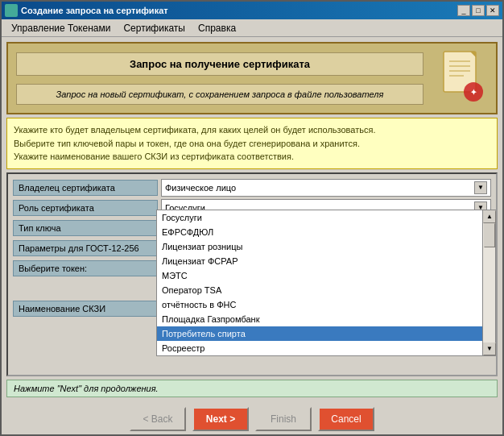 The width and height of the screenshot is (504, 436). Describe the element at coordinates (320, 305) in the screenshot. I see `dropdown-item-fns: отчётность в ФНС` at that location.